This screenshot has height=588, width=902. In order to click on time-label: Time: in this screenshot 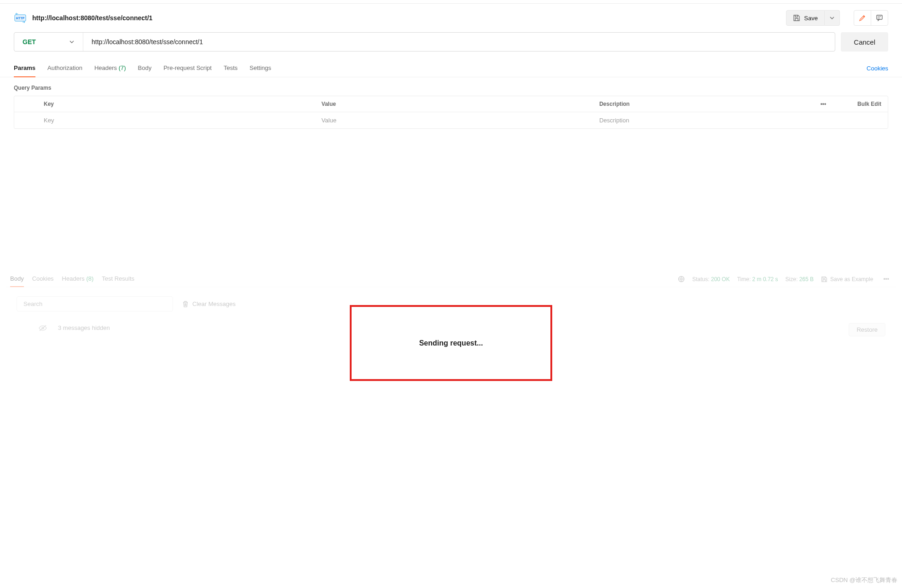, I will do `click(744, 279)`.